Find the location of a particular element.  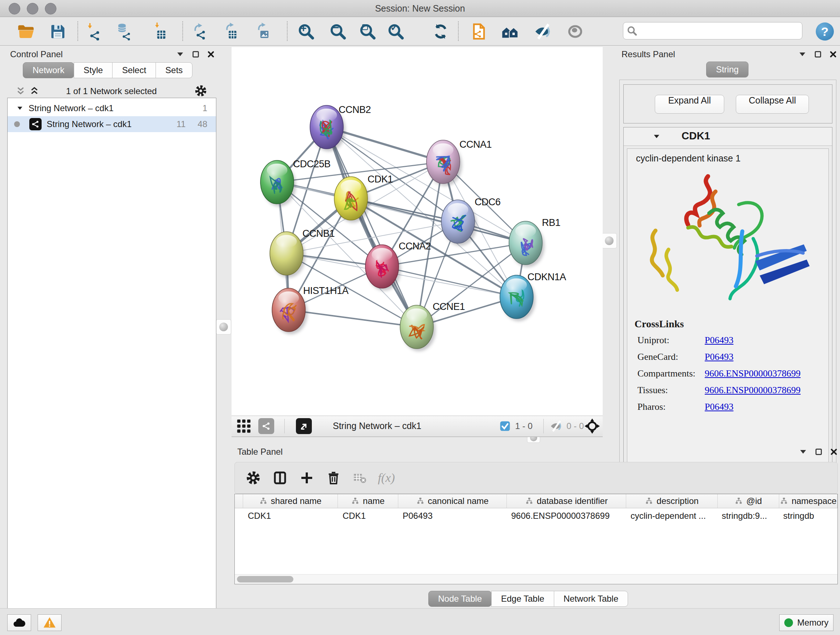

show-columns-button is located at coordinates (280, 478).